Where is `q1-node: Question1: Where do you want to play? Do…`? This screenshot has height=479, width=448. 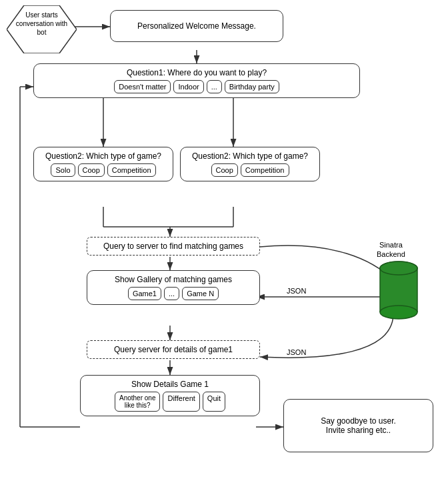 q1-node: Question1: Where do you want to play? Do… is located at coordinates (197, 81).